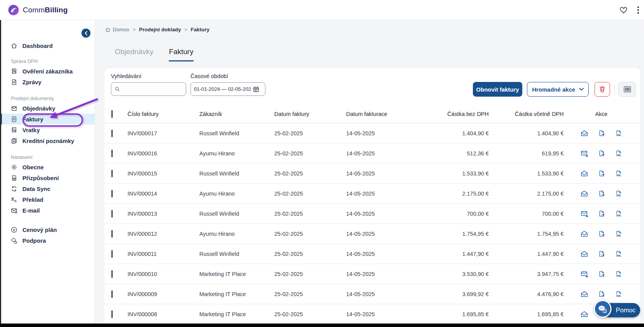 The image size is (644, 327). Describe the element at coordinates (372, 314) in the screenshot. I see `invoice-row: INV/000008 Marketing IT Place 25-02-2025…` at that location.